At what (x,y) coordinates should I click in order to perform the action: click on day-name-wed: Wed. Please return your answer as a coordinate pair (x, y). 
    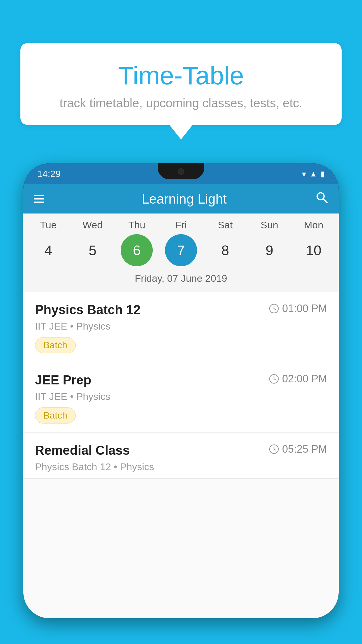
    Looking at the image, I should click on (93, 225).